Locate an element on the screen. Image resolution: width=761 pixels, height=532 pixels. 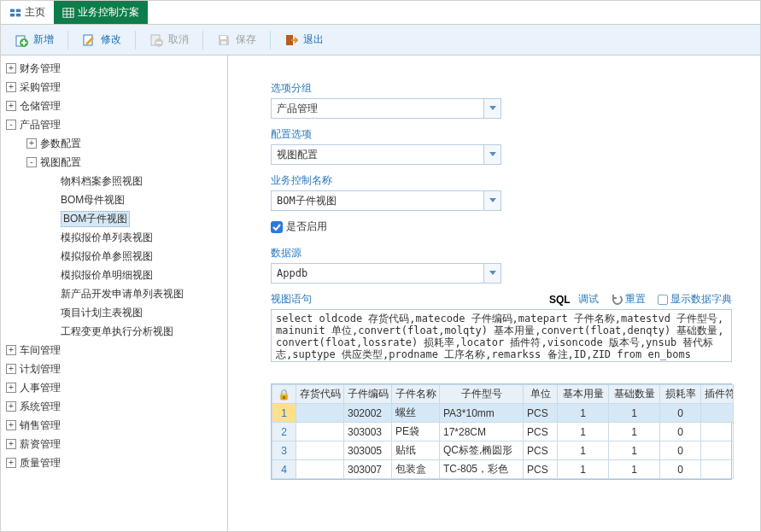
tree-node-hr: +人事管理 is located at coordinates (114, 388).